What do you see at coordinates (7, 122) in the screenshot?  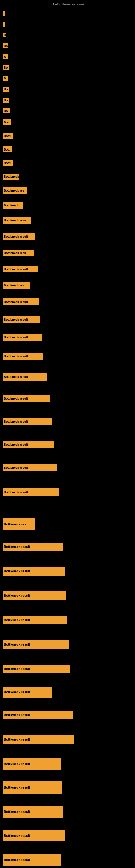 I see `bar-item: Bot` at bounding box center [7, 122].